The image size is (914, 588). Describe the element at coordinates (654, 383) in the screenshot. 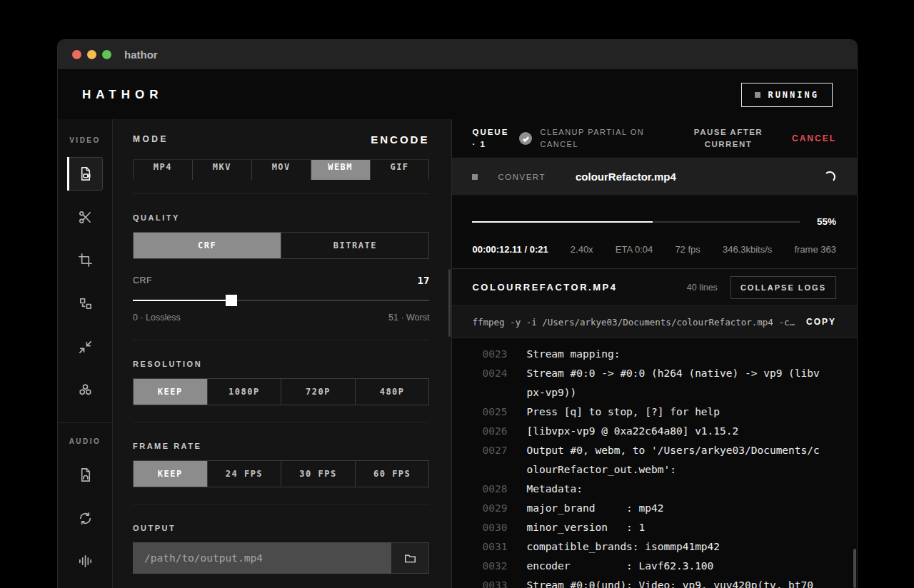

I see `log-line: 0024Stream #0:0 -> #0:0 (h264 (native) -…` at that location.